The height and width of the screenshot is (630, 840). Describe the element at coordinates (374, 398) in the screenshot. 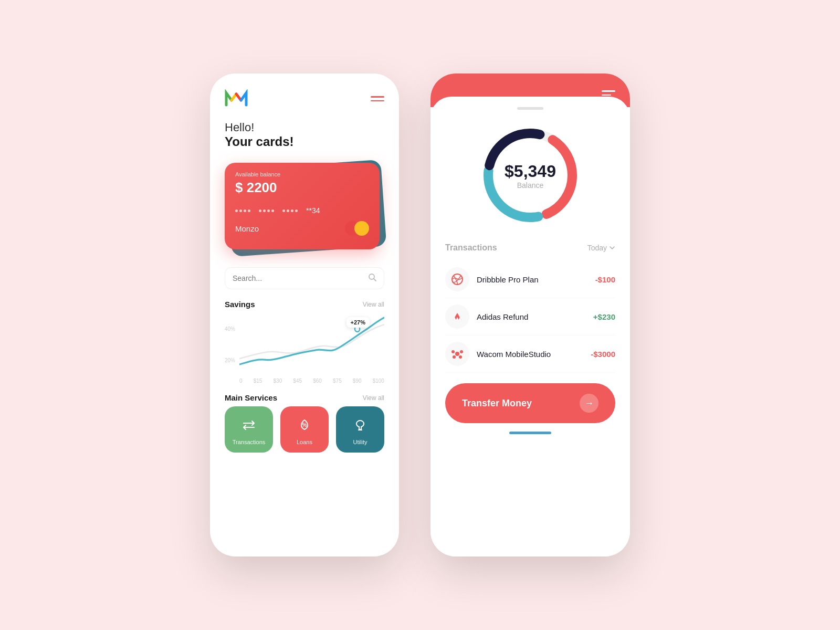

I see `services-view-all: View all` at that location.